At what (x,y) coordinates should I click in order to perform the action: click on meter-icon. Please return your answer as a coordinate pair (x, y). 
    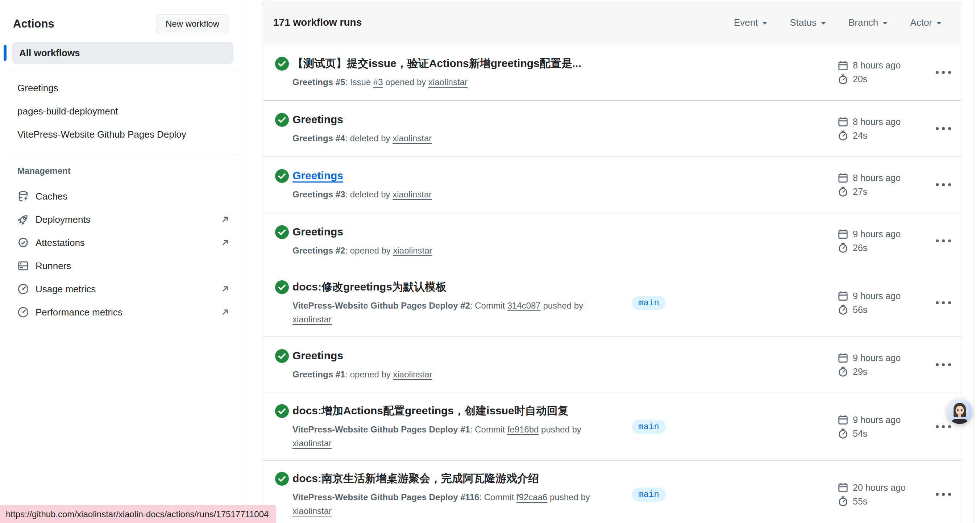
    Looking at the image, I should click on (23, 312).